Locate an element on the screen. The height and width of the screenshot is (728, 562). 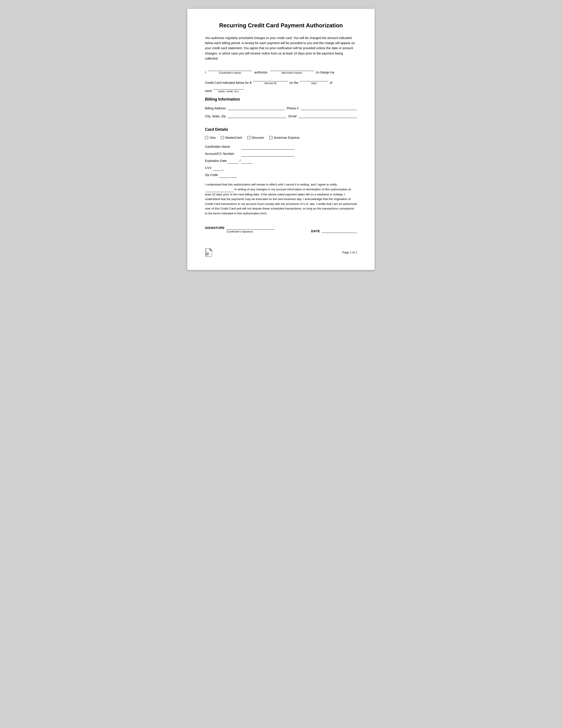
authorize-prefix: I is located at coordinates (205, 72).